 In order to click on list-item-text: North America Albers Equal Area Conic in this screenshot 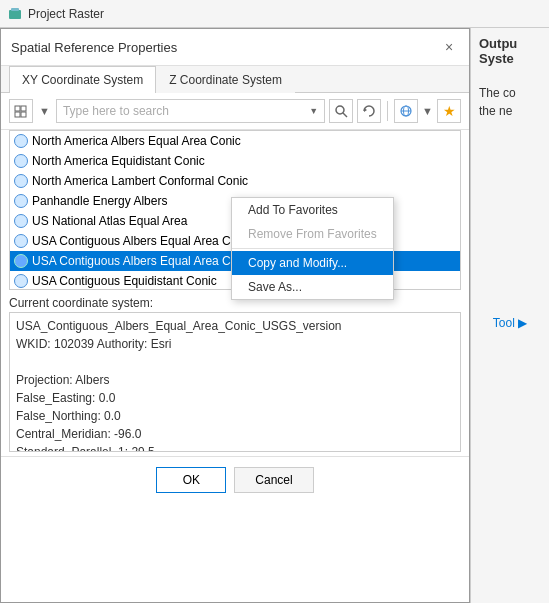, I will do `click(136, 141)`.